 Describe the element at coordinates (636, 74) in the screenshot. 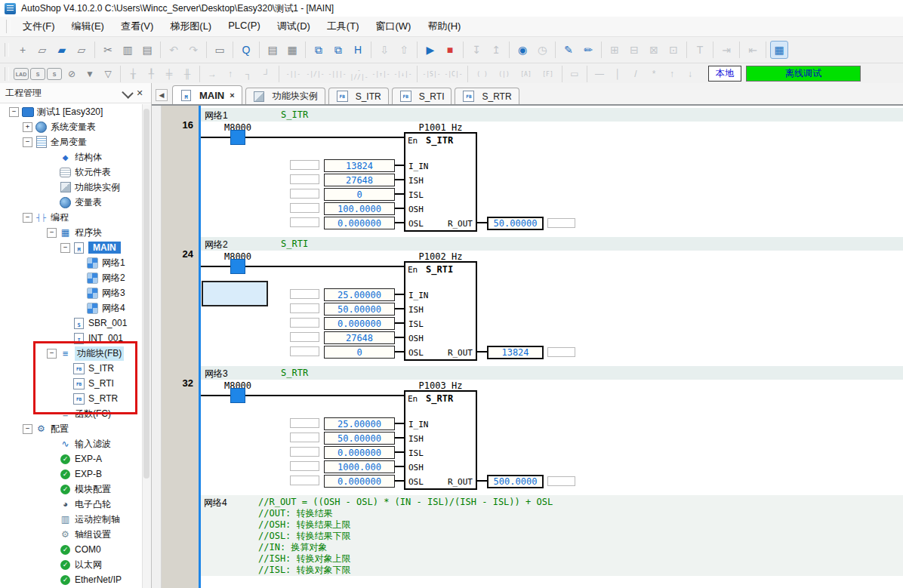

I see `delete-line-icon: /` at that location.